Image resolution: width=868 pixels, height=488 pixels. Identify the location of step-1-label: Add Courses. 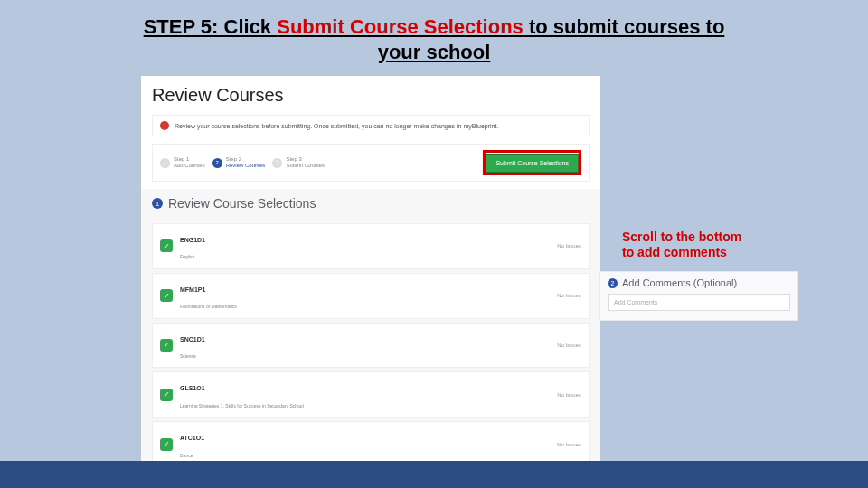
(190, 166).